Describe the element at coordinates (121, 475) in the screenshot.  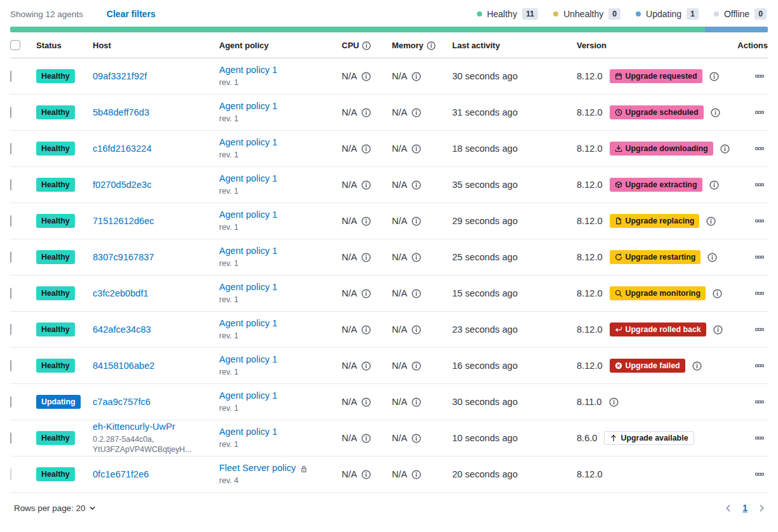
I see `host-link: 0fc1e671f2e6` at that location.